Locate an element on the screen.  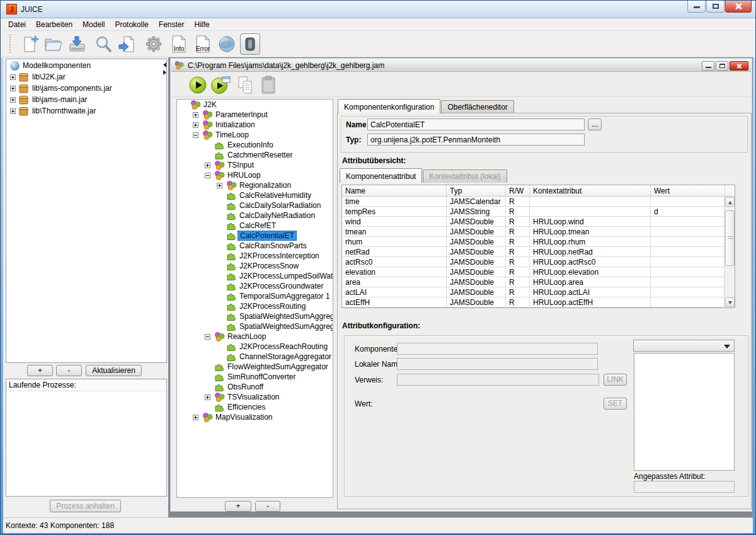
table-cell: HRULoop.actLAI is located at coordinates (590, 292).